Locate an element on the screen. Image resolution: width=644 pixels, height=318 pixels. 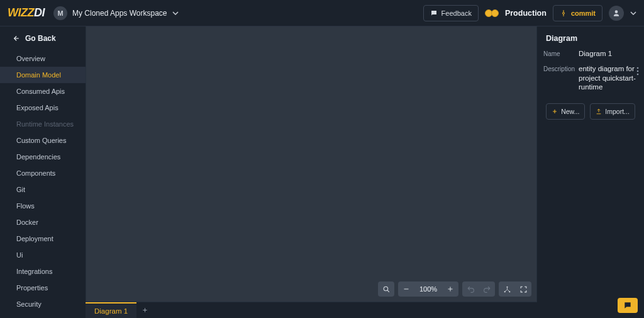
profile-menu is located at coordinates (616, 13).